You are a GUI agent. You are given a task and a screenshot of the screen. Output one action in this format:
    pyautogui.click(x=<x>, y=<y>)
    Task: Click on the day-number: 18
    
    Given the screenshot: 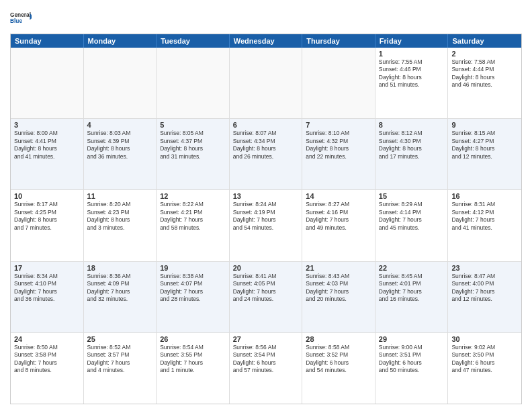 What is the action you would take?
    pyautogui.click(x=120, y=268)
    